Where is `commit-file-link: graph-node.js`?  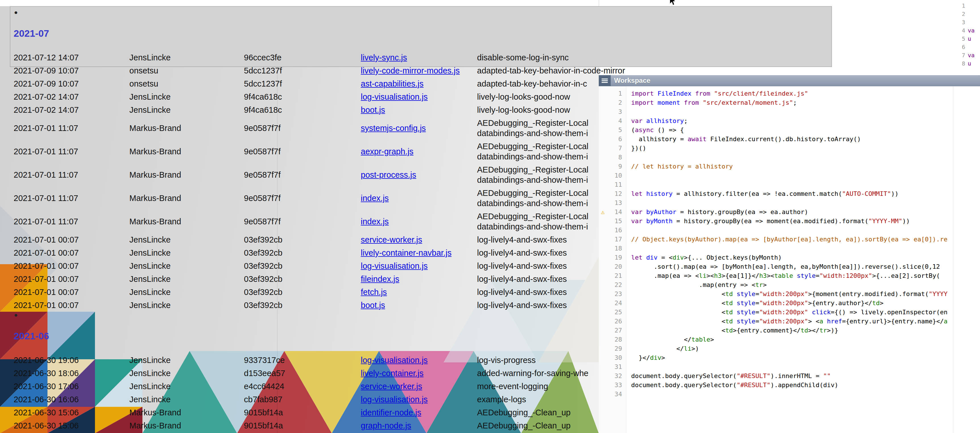 commit-file-link: graph-node.js is located at coordinates (419, 426).